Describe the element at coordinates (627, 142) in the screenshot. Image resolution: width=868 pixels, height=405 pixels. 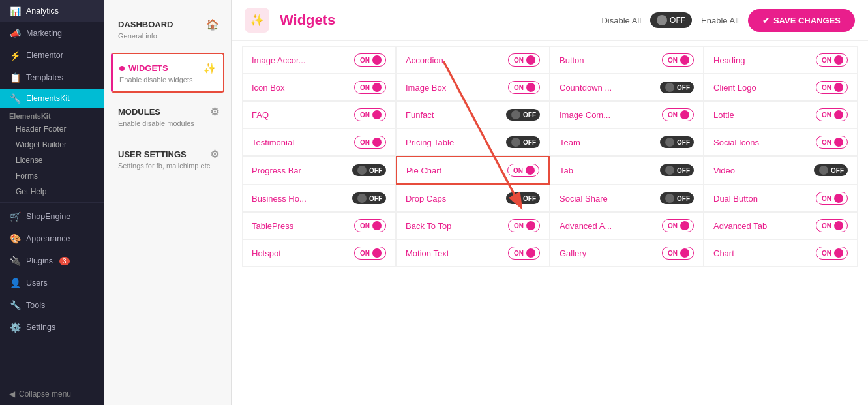
I see `widget-cell-3-2: TeamOFF` at that location.